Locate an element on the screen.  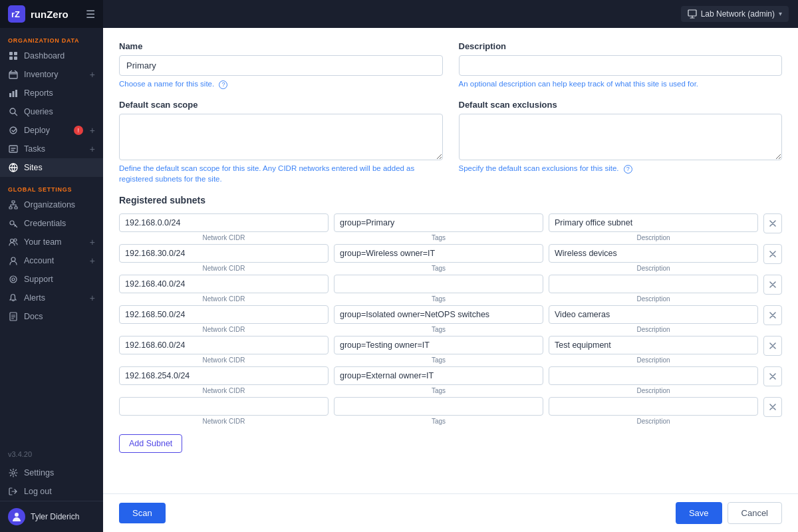
sidebar-item-your-team: Your team + is located at coordinates (52, 242).